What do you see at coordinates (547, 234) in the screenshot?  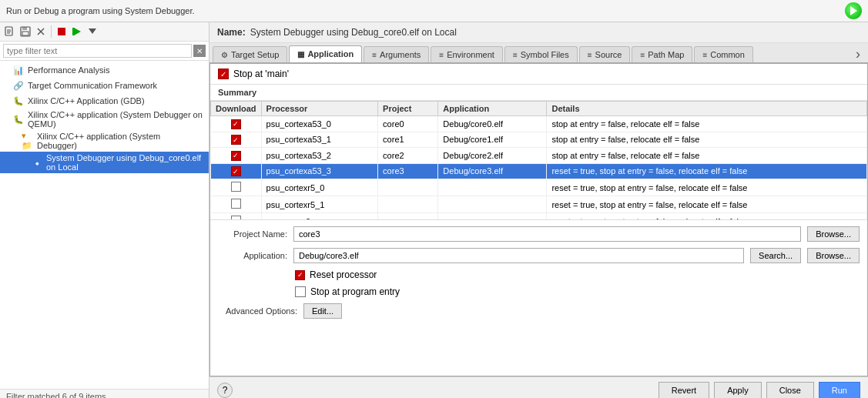 I see `project-name-input` at bounding box center [547, 234].